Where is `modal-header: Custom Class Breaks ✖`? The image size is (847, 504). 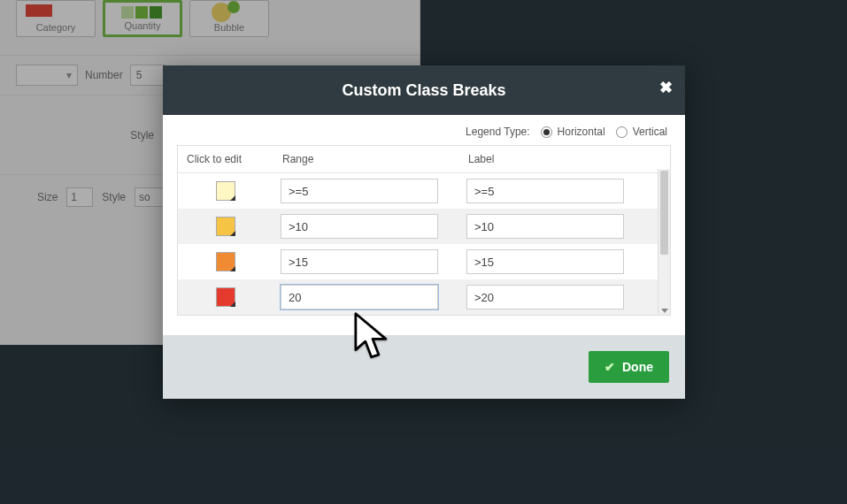
modal-header: Custom Class Breaks ✖ is located at coordinates (424, 90).